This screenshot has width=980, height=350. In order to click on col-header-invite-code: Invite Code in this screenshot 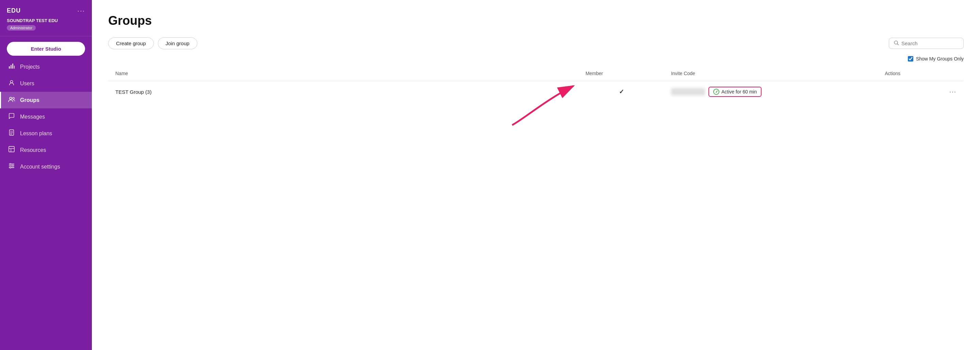, I will do `click(771, 74)`.